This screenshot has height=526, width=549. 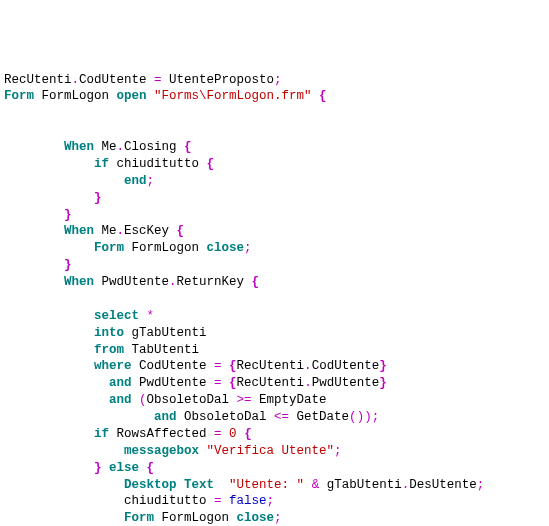 What do you see at coordinates (316, 485) in the screenshot?
I see `code-token: &` at bounding box center [316, 485].